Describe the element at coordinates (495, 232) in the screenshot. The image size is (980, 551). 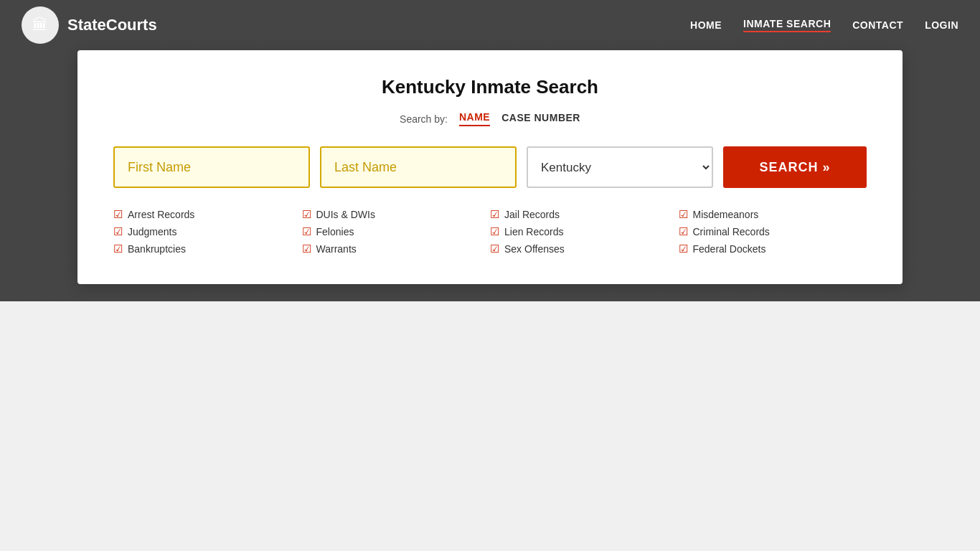
I see `check-icon-lien: ☑` at that location.